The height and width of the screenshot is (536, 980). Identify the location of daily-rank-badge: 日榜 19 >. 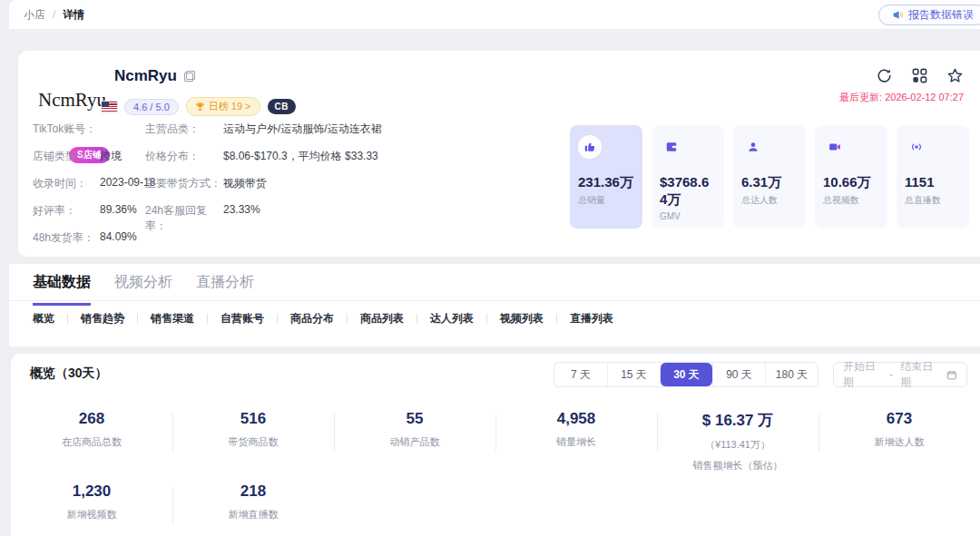
(223, 107).